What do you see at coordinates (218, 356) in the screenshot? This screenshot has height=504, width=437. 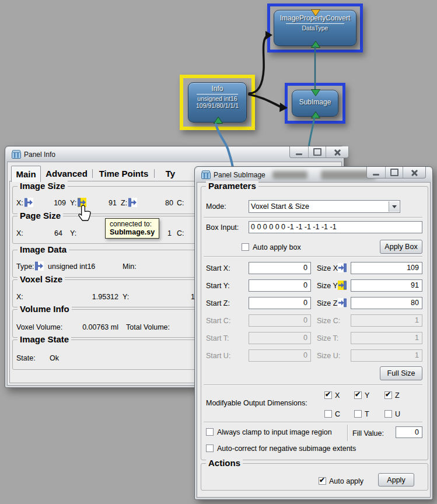 I see `start-u-label: Start U:` at bounding box center [218, 356].